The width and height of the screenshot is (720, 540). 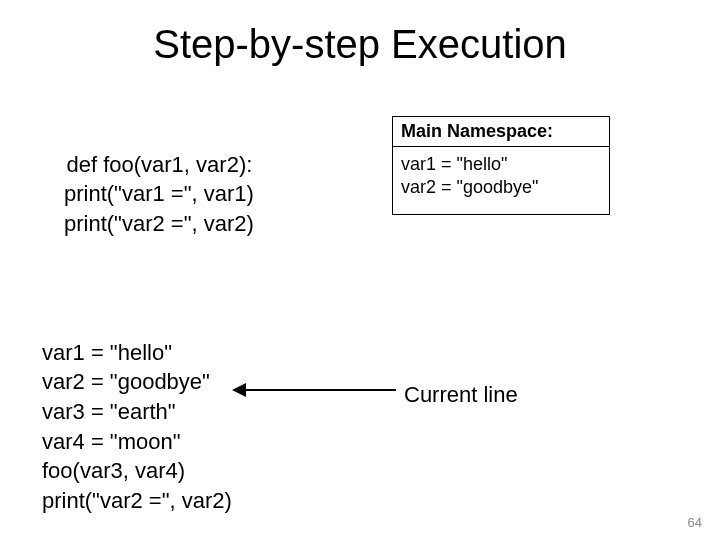 What do you see at coordinates (107, 352) in the screenshot?
I see `code-line: var1 = "hello"` at bounding box center [107, 352].